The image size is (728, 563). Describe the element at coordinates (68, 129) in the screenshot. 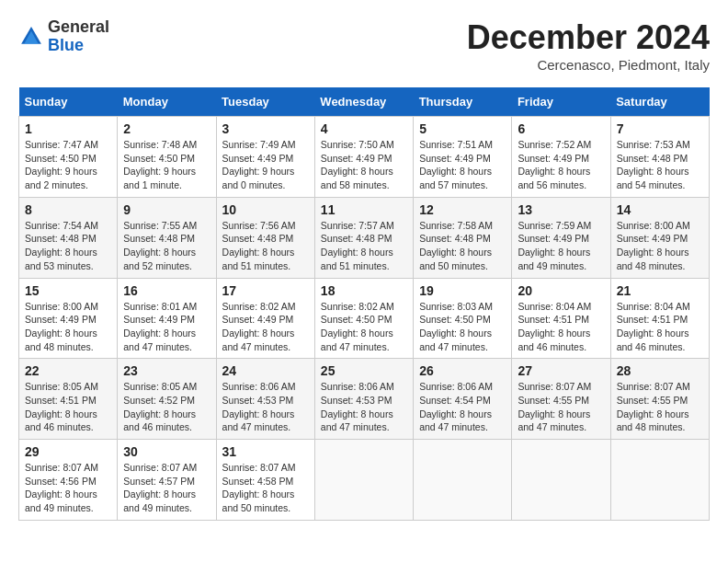

I see `day-number: 1` at that location.